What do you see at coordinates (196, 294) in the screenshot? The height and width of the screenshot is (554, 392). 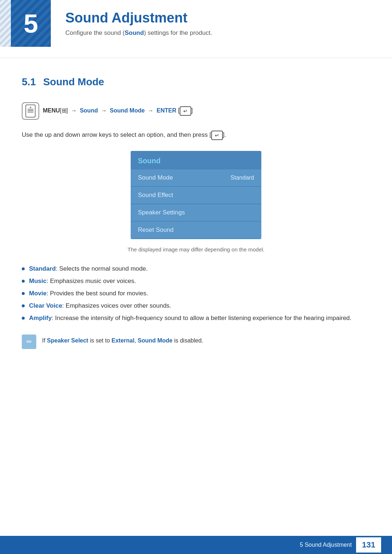 I see `list-item: Movie: Provides the best sound for movie…` at bounding box center [196, 294].